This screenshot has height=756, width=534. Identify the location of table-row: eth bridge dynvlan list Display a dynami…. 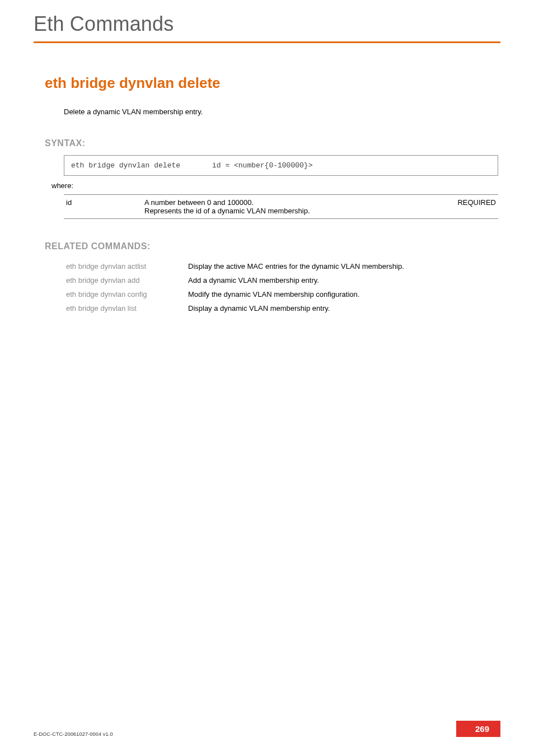
(281, 308).